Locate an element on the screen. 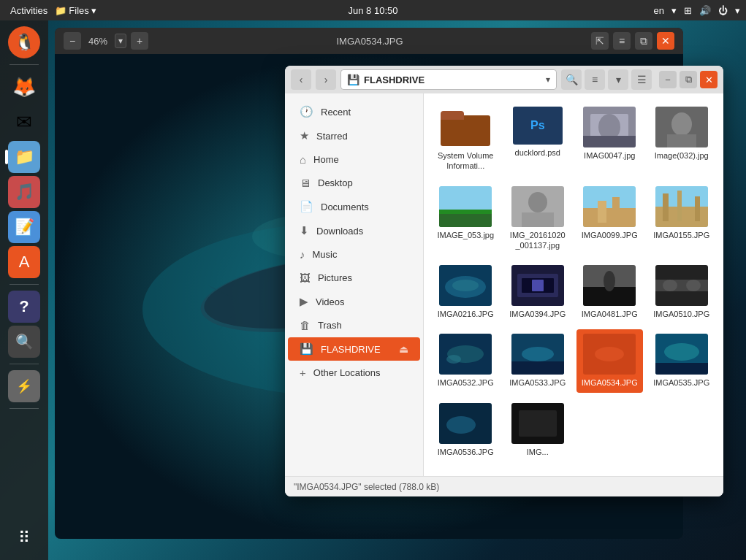 The image size is (746, 560). file-name-system-volume: System Volume Informati... is located at coordinates (465, 161).